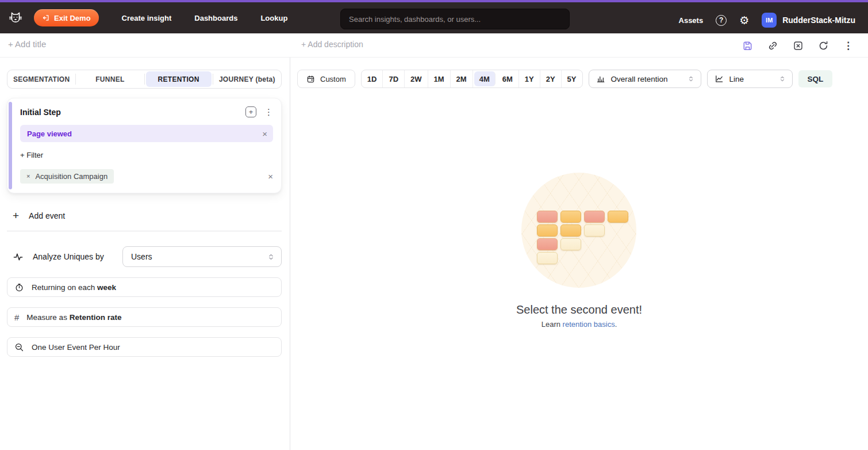 The width and height of the screenshot is (868, 450). I want to click on breakdown-tag-label: Acquisition Campaign, so click(71, 176).